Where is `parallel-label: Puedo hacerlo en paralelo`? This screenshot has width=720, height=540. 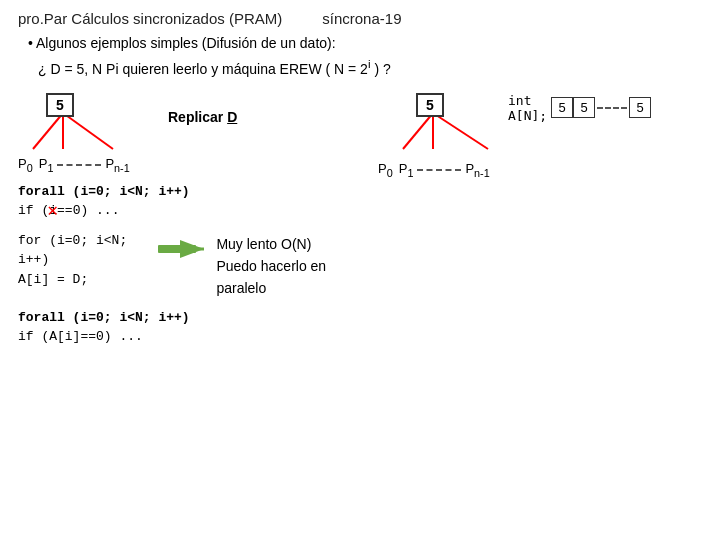 parallel-label: Puedo hacerlo en paralelo is located at coordinates (287, 278).